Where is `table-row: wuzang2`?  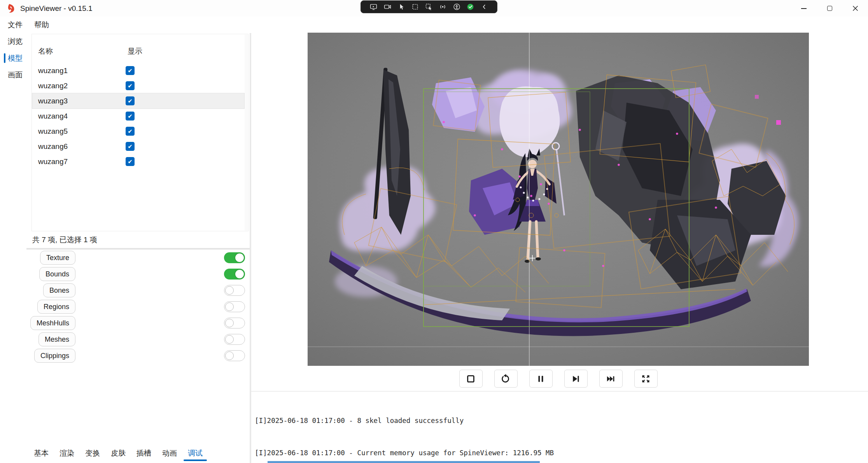
table-row: wuzang2 is located at coordinates (138, 86).